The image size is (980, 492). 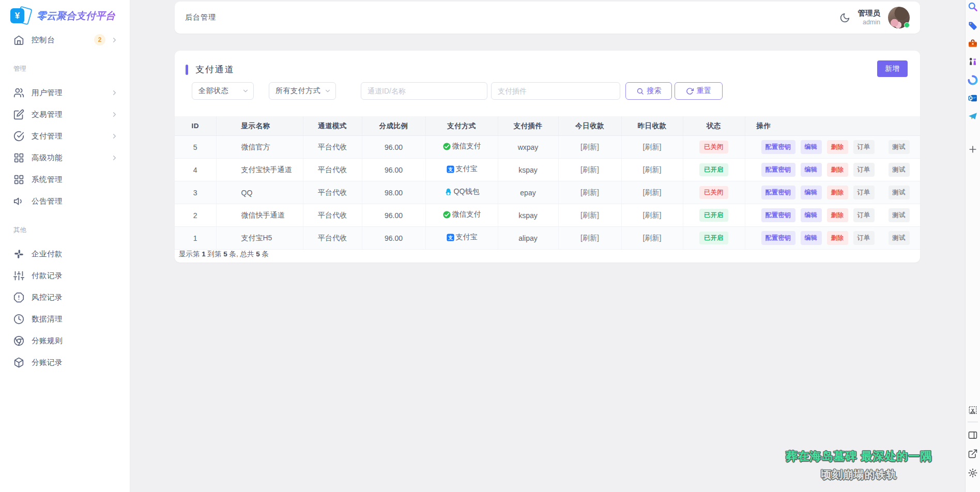 What do you see at coordinates (302, 91) in the screenshot?
I see `payment-method-select: 所有支付方式` at bounding box center [302, 91].